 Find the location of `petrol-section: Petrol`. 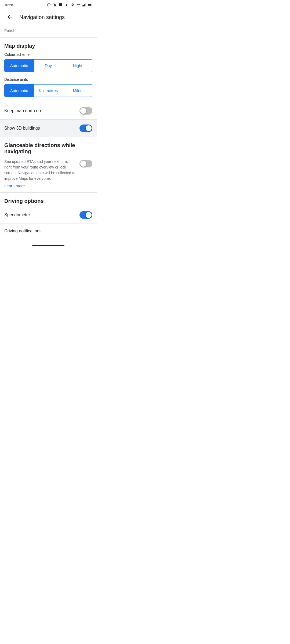

petrol-section: Petrol is located at coordinates (48, 31).